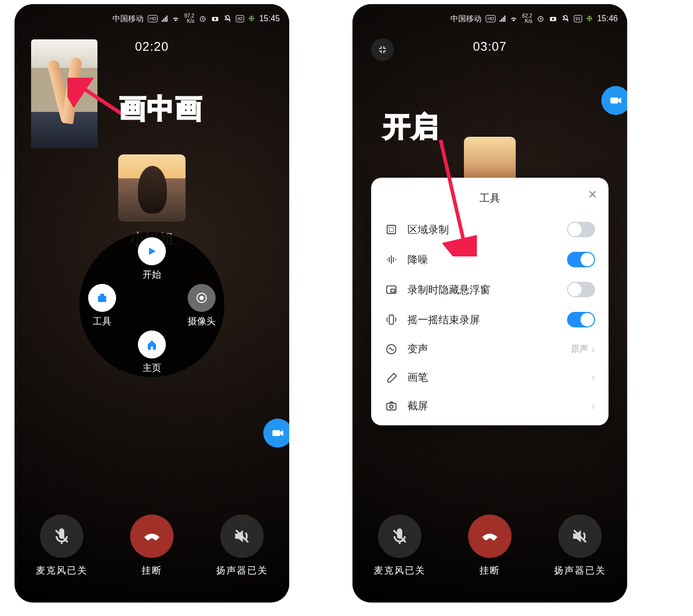  I want to click on region-toggle, so click(581, 230).